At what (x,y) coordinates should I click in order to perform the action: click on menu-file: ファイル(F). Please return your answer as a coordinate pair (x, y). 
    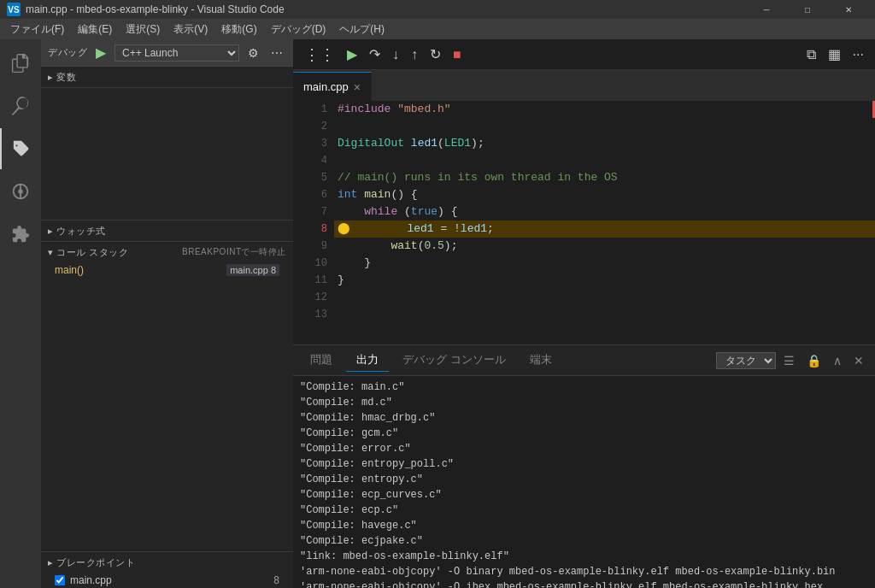
    Looking at the image, I should click on (38, 29).